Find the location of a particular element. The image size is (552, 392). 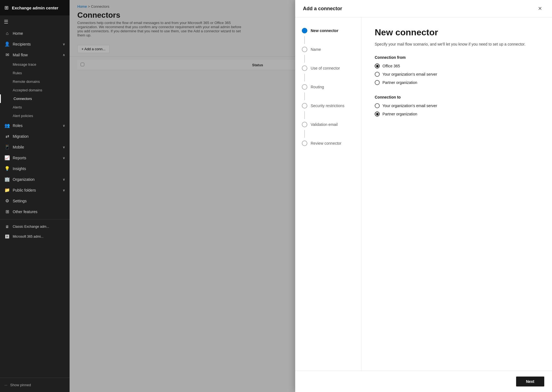

stepper: New connector Name Use of connector is located at coordinates (328, 194).